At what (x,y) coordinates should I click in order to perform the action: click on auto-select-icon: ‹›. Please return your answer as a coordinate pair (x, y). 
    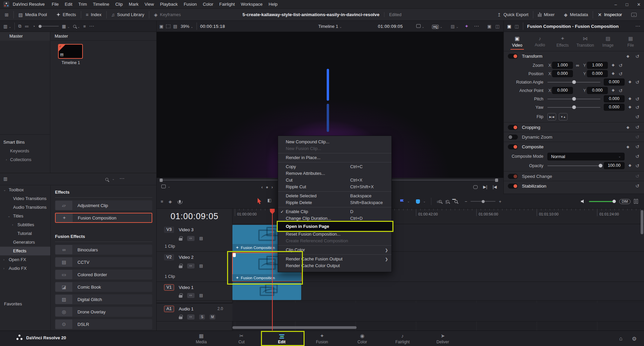
    Looking at the image, I should click on (191, 295).